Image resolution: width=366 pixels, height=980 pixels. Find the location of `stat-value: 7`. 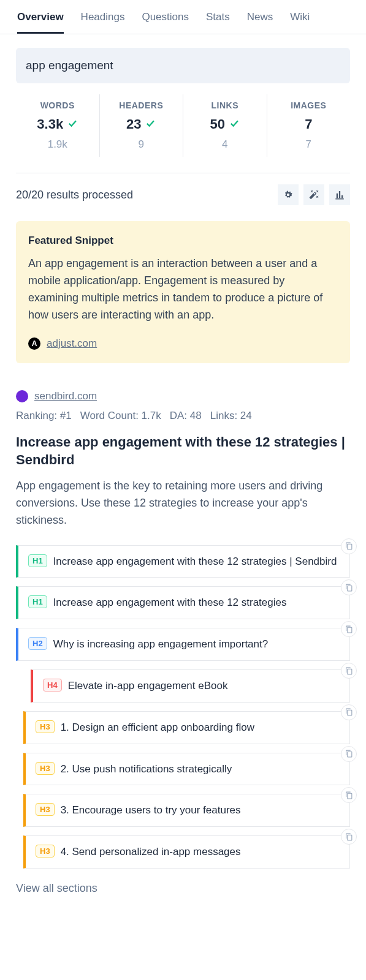

stat-value: 7 is located at coordinates (309, 124).